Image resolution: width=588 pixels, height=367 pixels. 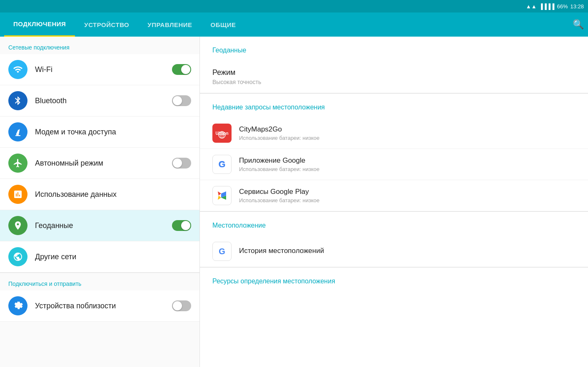 I want to click on data-icon, so click(x=18, y=194).